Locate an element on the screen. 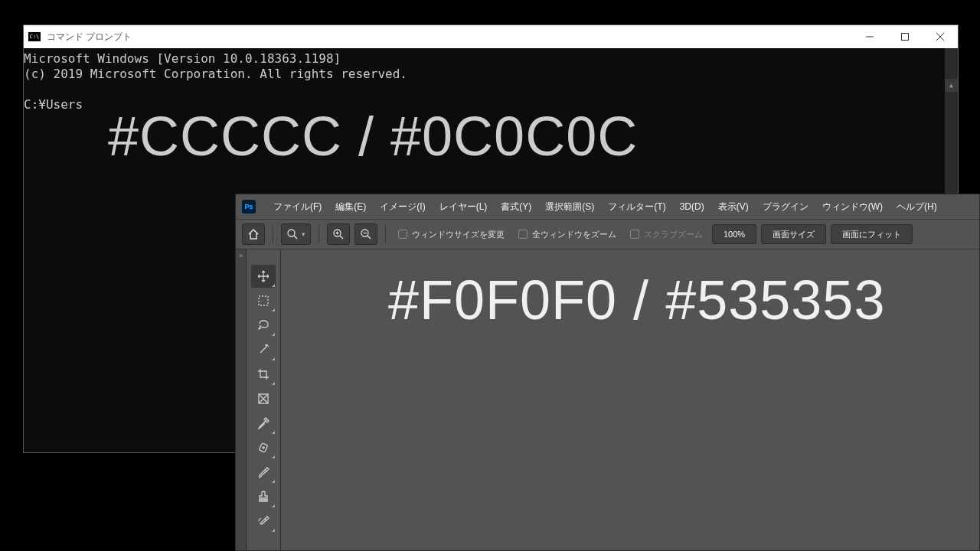  menu-edit: 編集(E) is located at coordinates (351, 207).